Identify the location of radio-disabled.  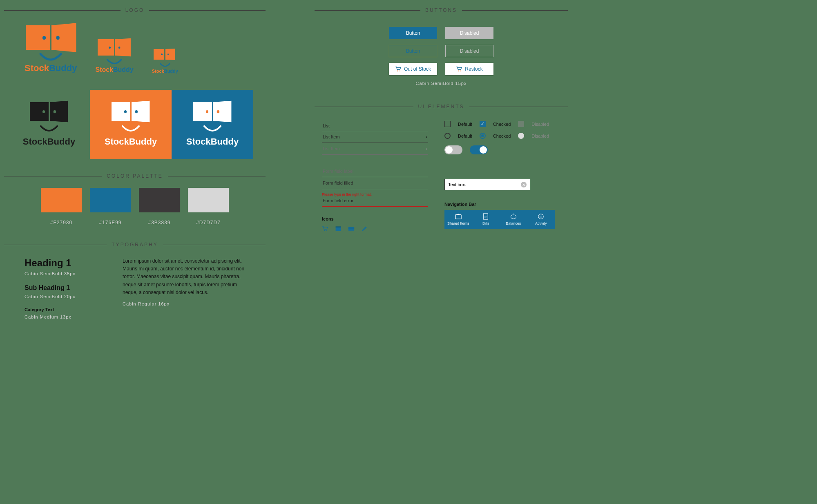
(521, 136).